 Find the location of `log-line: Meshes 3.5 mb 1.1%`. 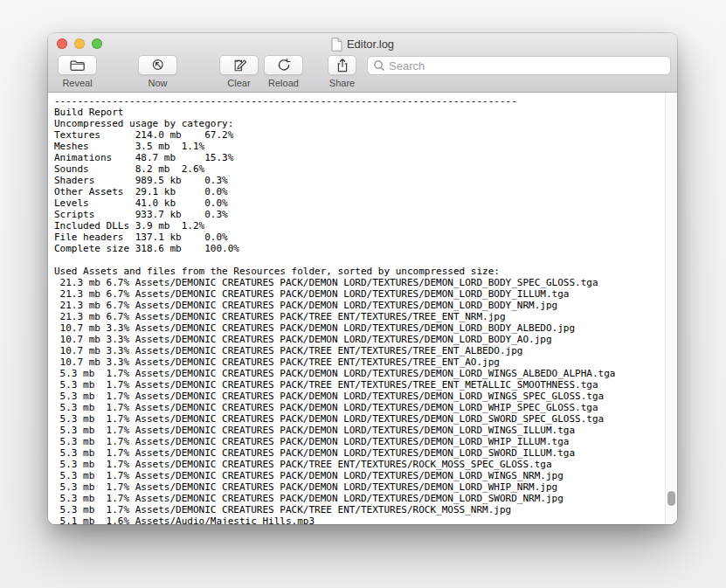

log-line: Meshes 3.5 mb 1.1% is located at coordinates (365, 147).